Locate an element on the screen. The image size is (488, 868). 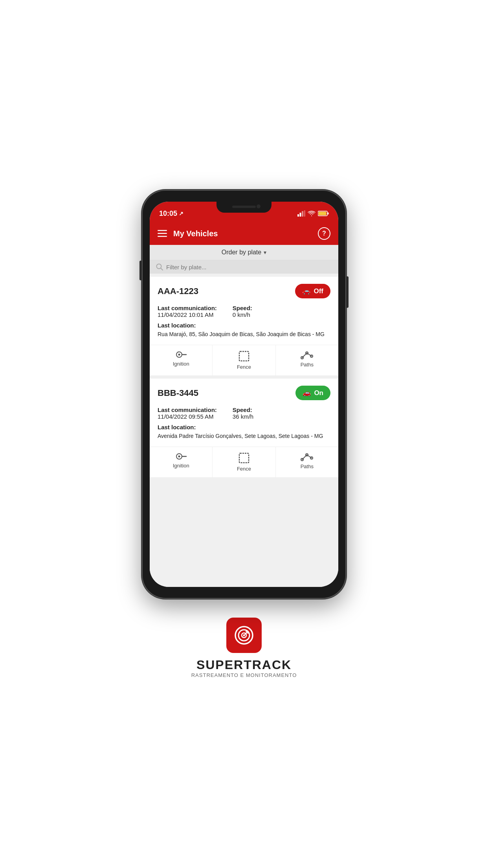
bottom-spacer is located at coordinates (244, 481).